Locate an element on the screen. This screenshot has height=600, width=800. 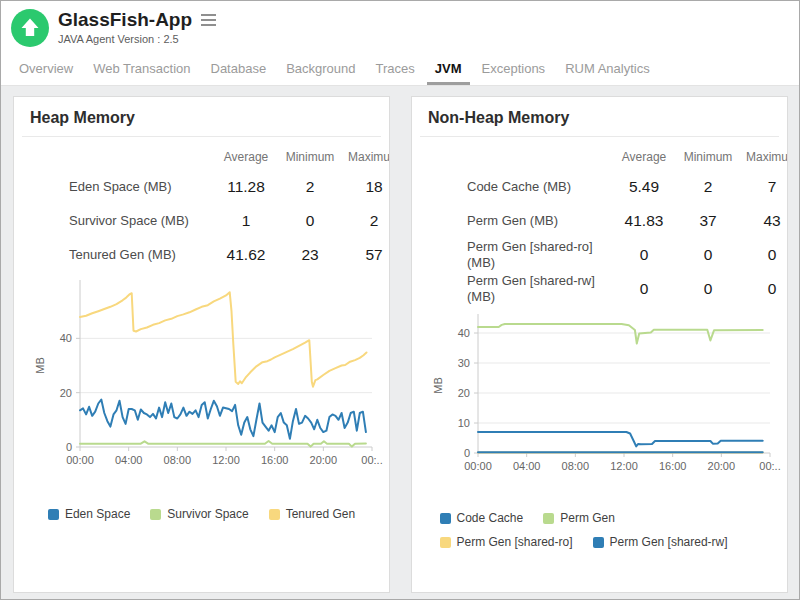
legend-item-tenured-gen: Tenured Gen is located at coordinates (312, 514).